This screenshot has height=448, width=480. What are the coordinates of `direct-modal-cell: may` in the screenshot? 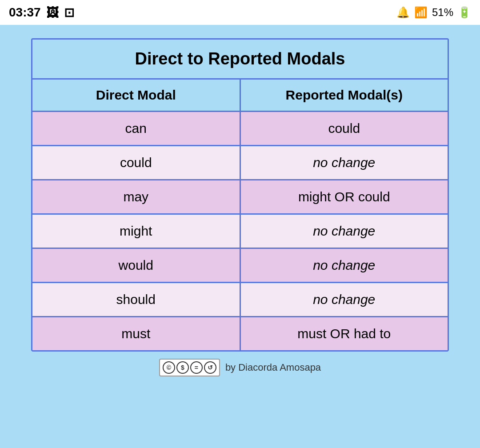 It's located at (137, 197).